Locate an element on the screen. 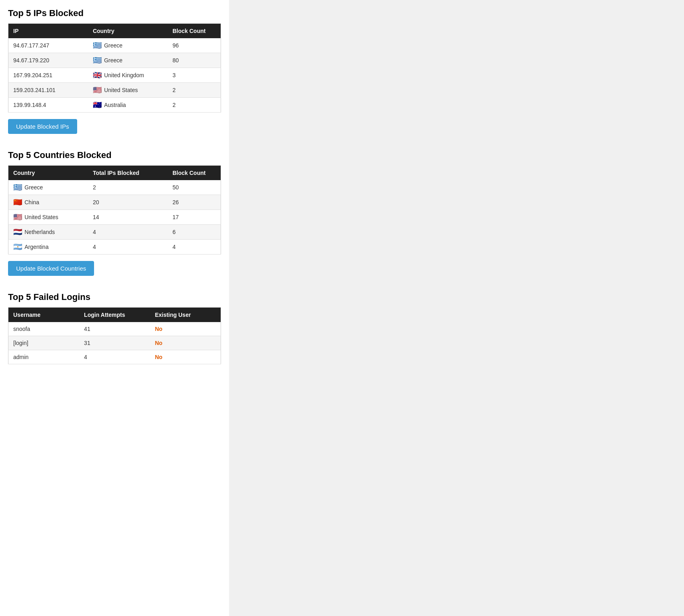 This screenshot has width=684, height=616. update-blocked-ips-button: Update Blocked IPs is located at coordinates (43, 126).